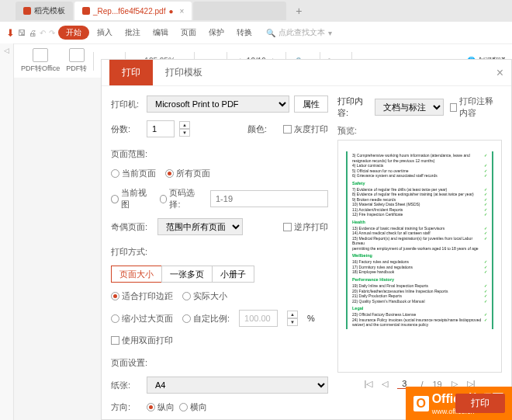 The width and height of the screenshot is (512, 420). Describe the element at coordinates (233, 274) in the screenshot. I see `method-booklet-button: 小册子` at that location.